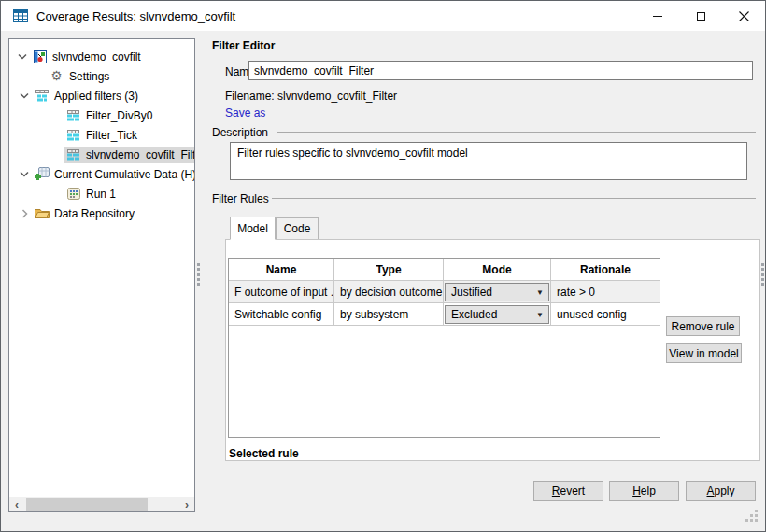 The height and width of the screenshot is (532, 766). I want to click on selected-rule-label: Selected rule, so click(263, 454).